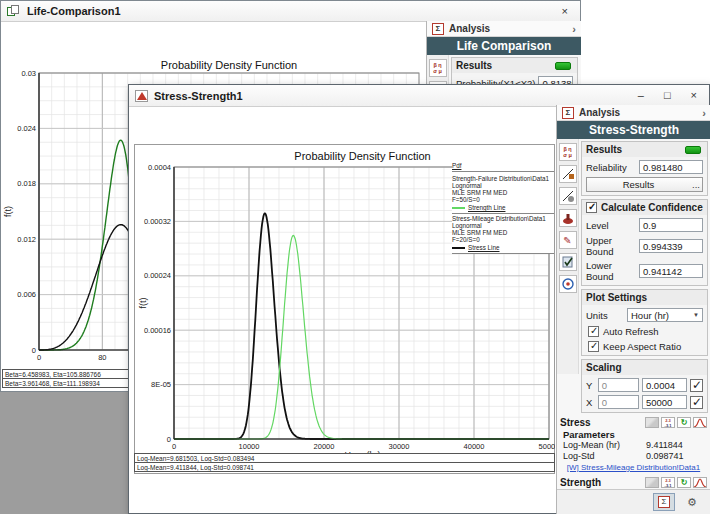  Describe the element at coordinates (644, 184) in the screenshot. I see `results-button: Results ...` at that location.